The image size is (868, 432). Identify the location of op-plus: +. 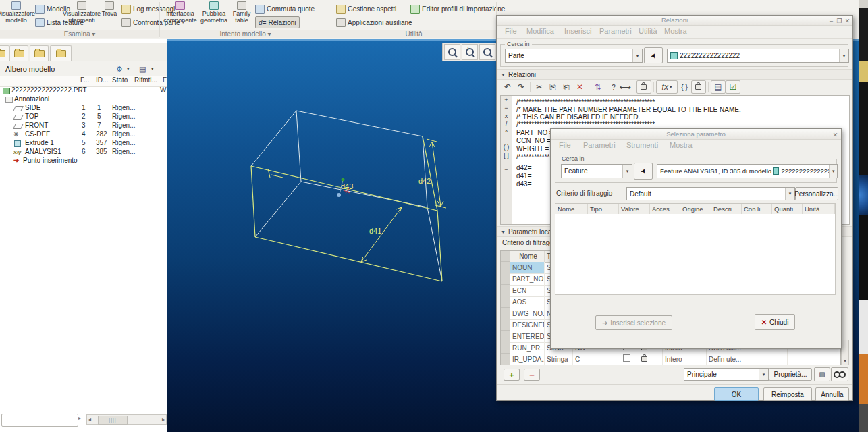
(506, 100).